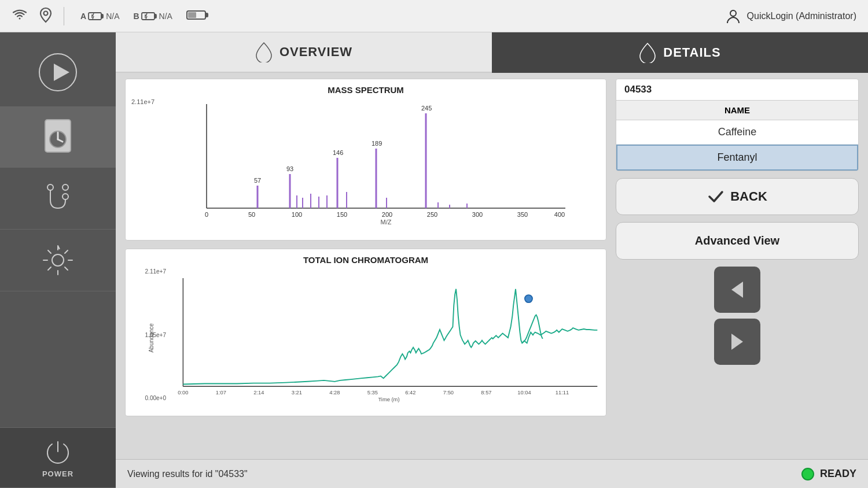 This screenshot has height=488, width=868. What do you see at coordinates (737, 125) in the screenshot?
I see `results-table: 04533 NAME Caffeine Fentanyl` at bounding box center [737, 125].